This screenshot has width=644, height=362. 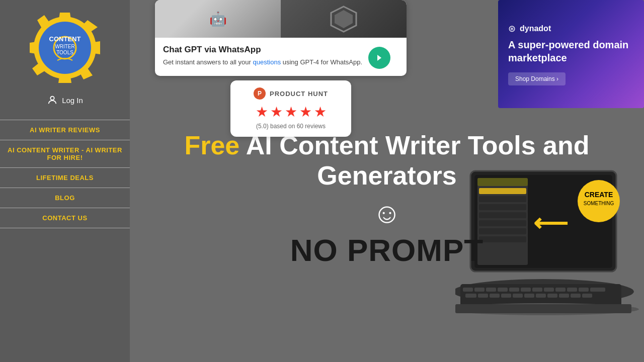 I want to click on star-1: ★, so click(x=262, y=112).